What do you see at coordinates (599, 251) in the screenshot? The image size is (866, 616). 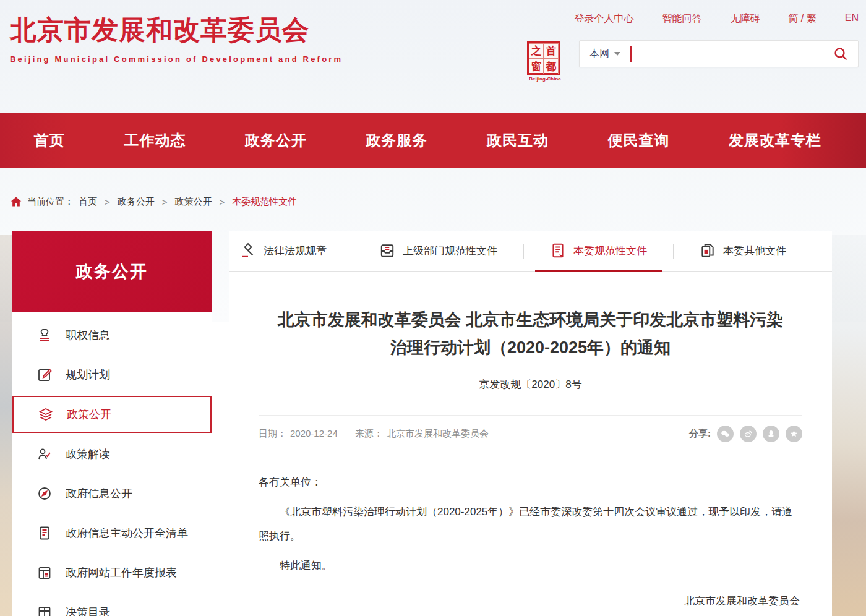 I see `tab-committee-normative-docs: 本委规范性文件` at bounding box center [599, 251].